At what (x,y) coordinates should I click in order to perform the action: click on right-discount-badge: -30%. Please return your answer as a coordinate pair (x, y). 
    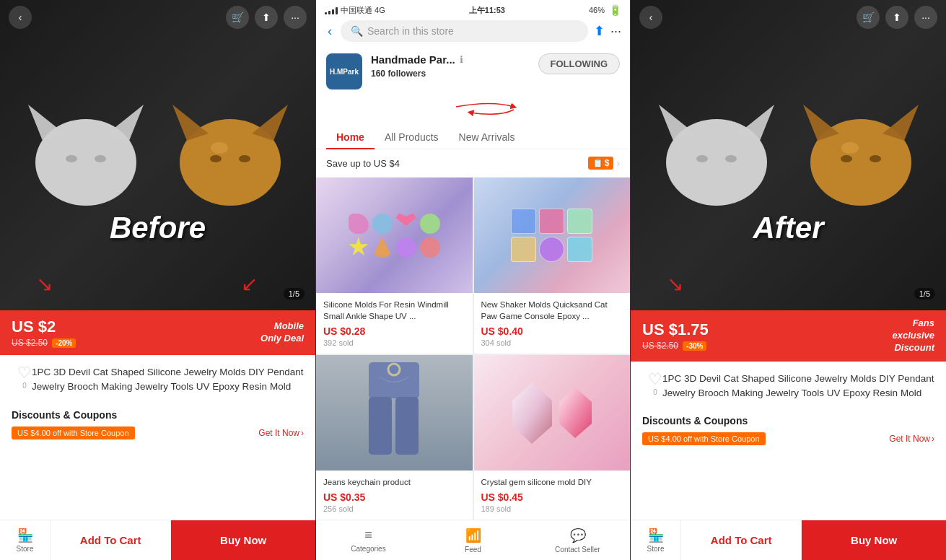
    Looking at the image, I should click on (694, 346).